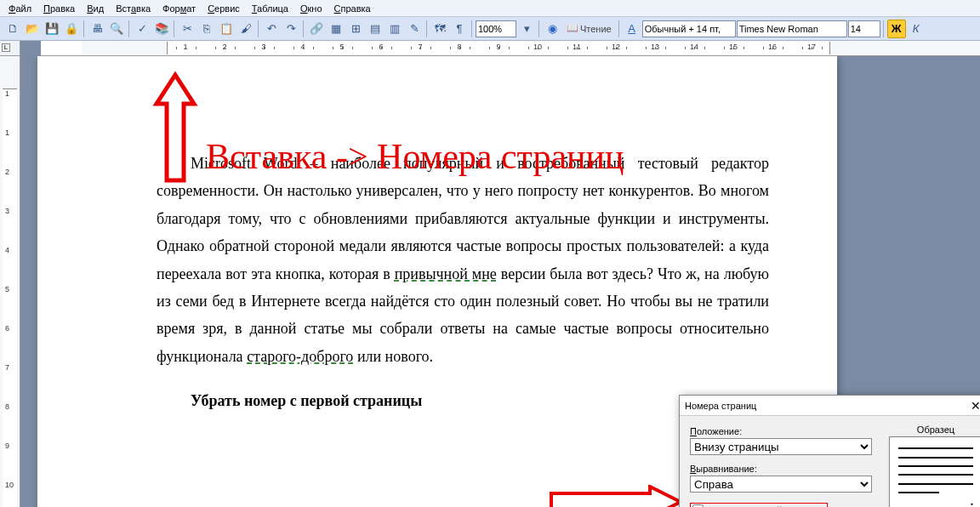  Describe the element at coordinates (916, 29) in the screenshot. I see `italic-button: К` at that location.